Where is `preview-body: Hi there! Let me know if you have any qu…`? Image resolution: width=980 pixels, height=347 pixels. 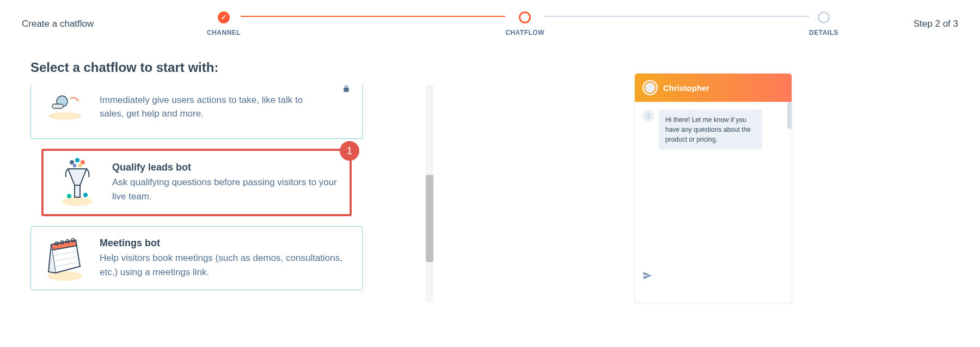
preview-body: Hi there! Let me know if you have any qu… is located at coordinates (713, 184).